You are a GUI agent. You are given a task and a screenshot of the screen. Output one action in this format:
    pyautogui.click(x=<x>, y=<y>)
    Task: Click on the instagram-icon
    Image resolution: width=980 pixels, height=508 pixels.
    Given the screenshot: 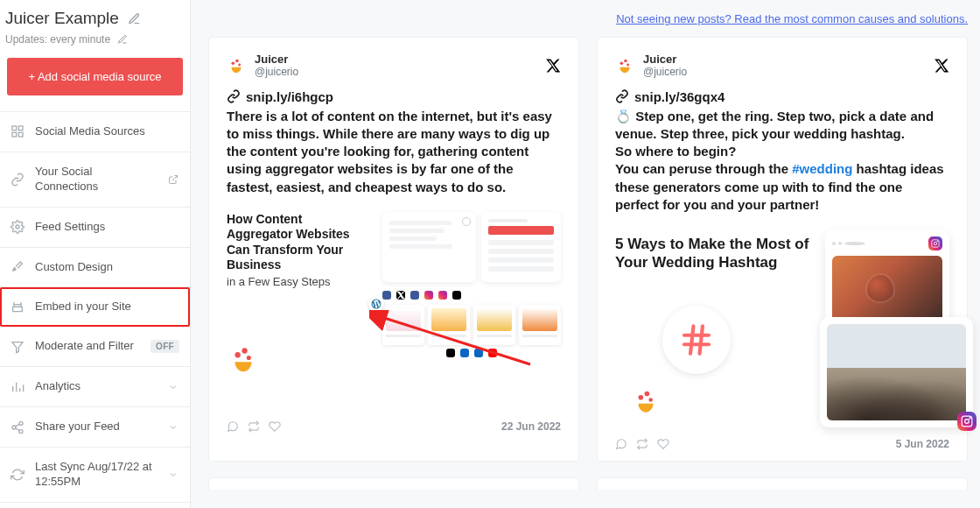 What is the action you would take?
    pyautogui.click(x=967, y=421)
    